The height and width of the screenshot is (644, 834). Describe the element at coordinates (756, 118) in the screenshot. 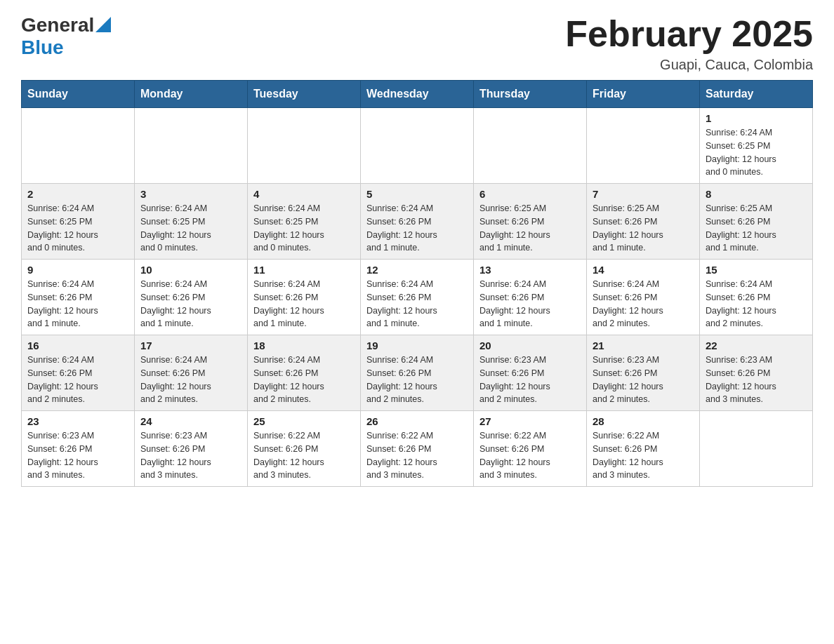

I see `day-number: 1` at that location.